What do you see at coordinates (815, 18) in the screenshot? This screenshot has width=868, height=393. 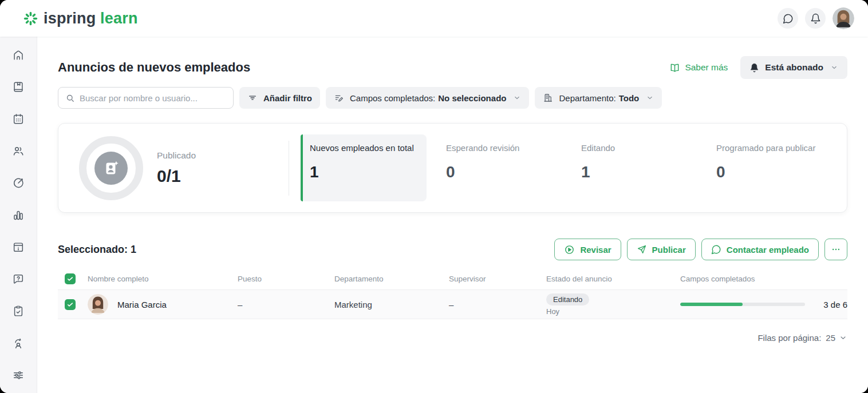 I see `notifications-button` at bounding box center [815, 18].